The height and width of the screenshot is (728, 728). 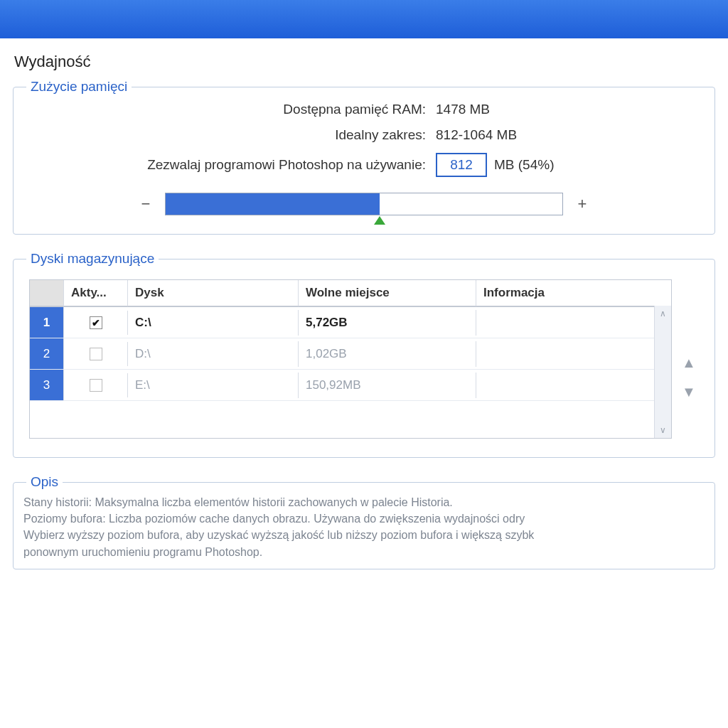 I want to click on description-text: Stany historii: Maksymalna liczba elemen…, so click(x=363, y=528).